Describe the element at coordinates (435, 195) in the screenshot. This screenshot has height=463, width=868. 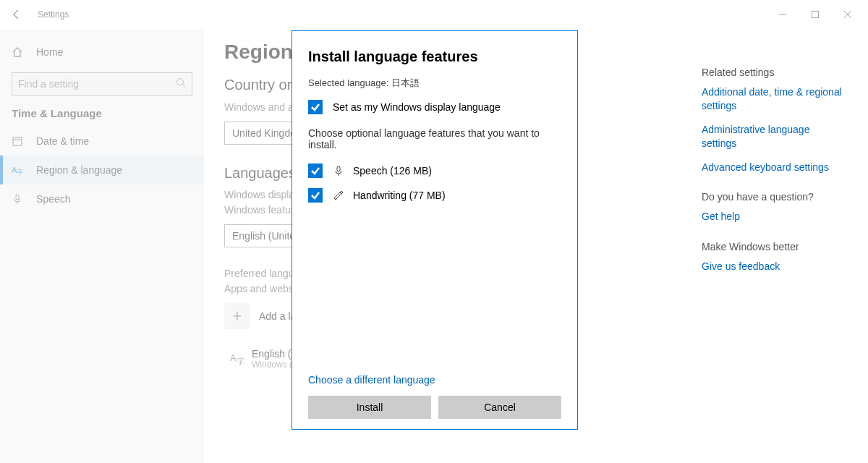
I see `checkbox-handwriting: Handwriting (77 MB)` at that location.